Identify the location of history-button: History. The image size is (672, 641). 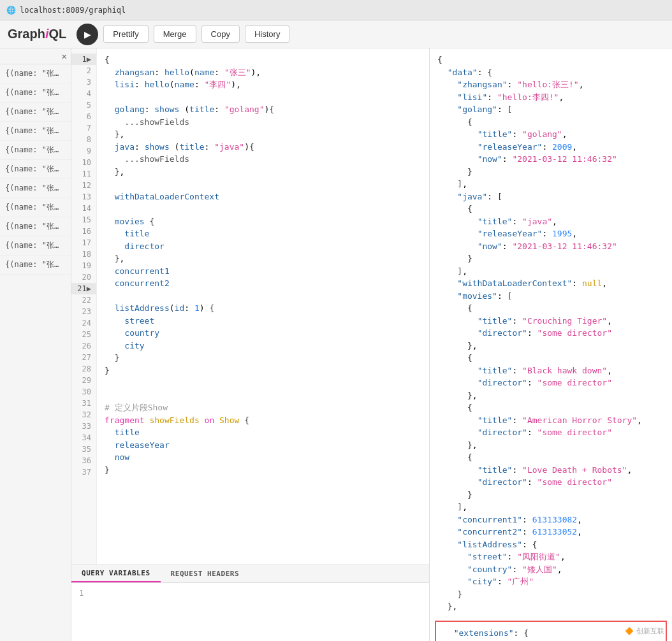
(267, 34).